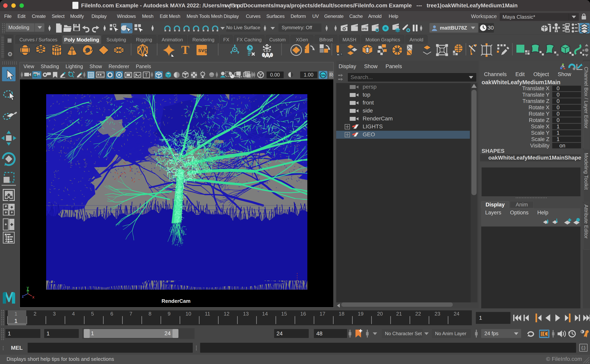  I want to click on svg-text: persp, so click(370, 87).